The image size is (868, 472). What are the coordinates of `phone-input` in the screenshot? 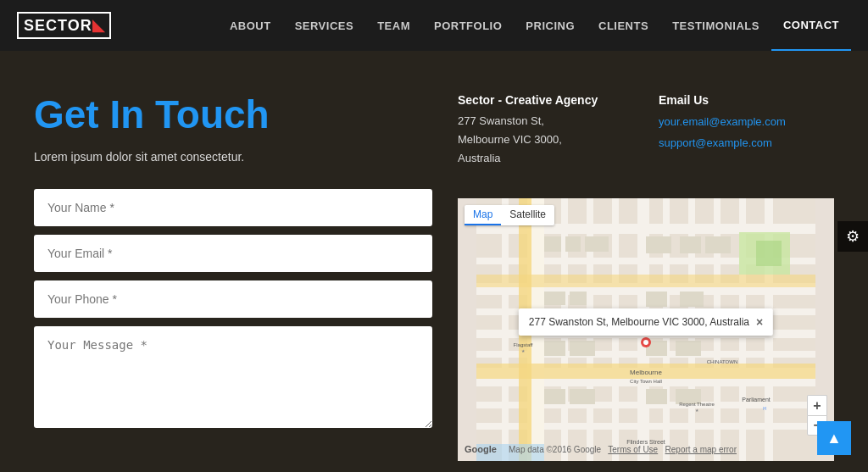 It's located at (233, 299).